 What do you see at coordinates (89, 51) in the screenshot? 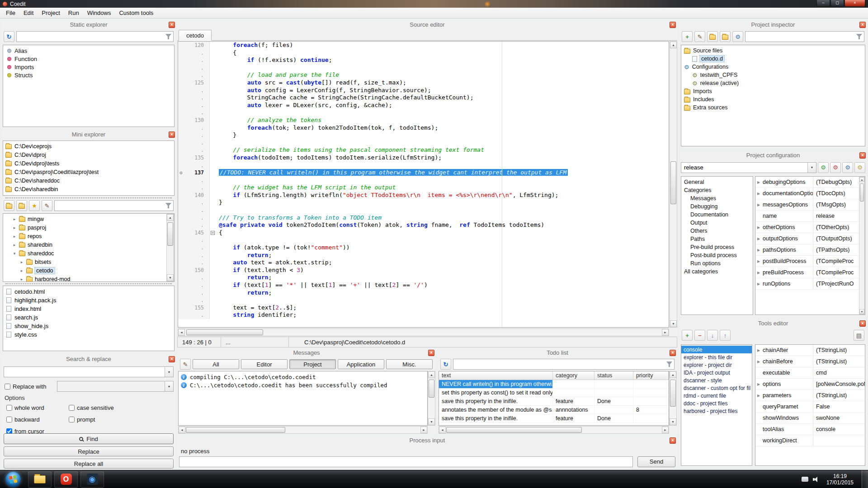
I see `symbol-category-alias: Alias` at bounding box center [89, 51].